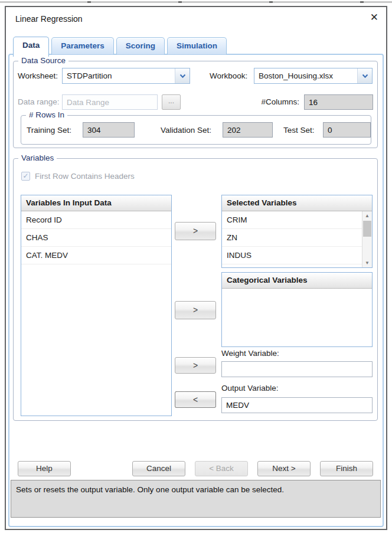 The height and width of the screenshot is (533, 392). What do you see at coordinates (31, 47) in the screenshot?
I see `tab-data: Data` at bounding box center [31, 47].